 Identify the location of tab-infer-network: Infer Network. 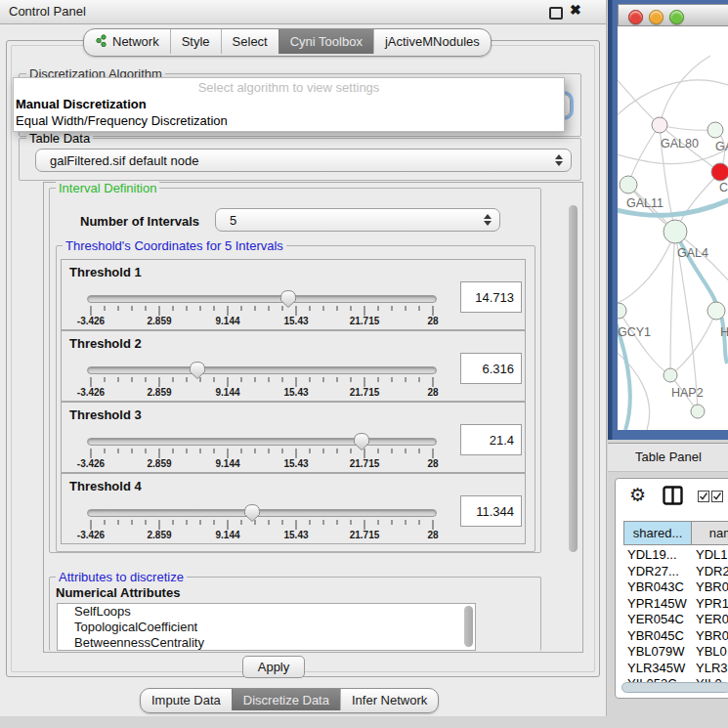
(389, 700).